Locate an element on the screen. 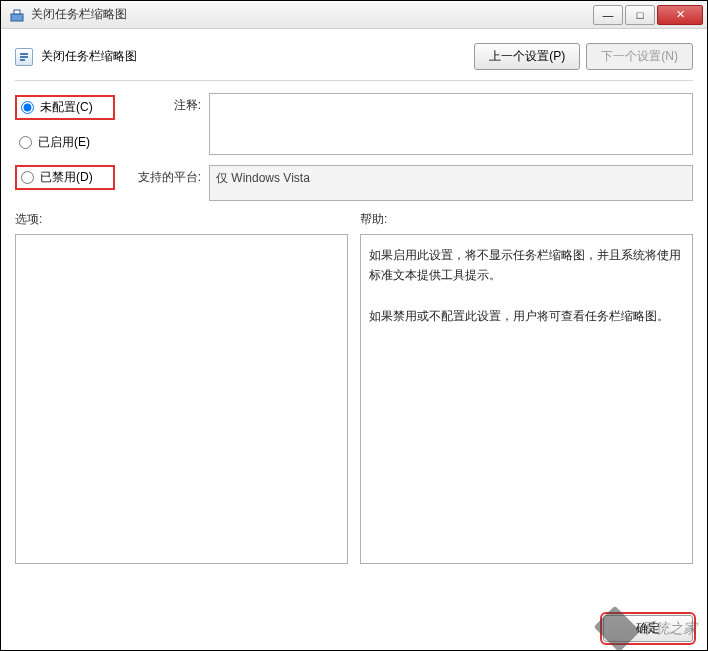 The height and width of the screenshot is (651, 708). footer: 确定 is located at coordinates (648, 628).